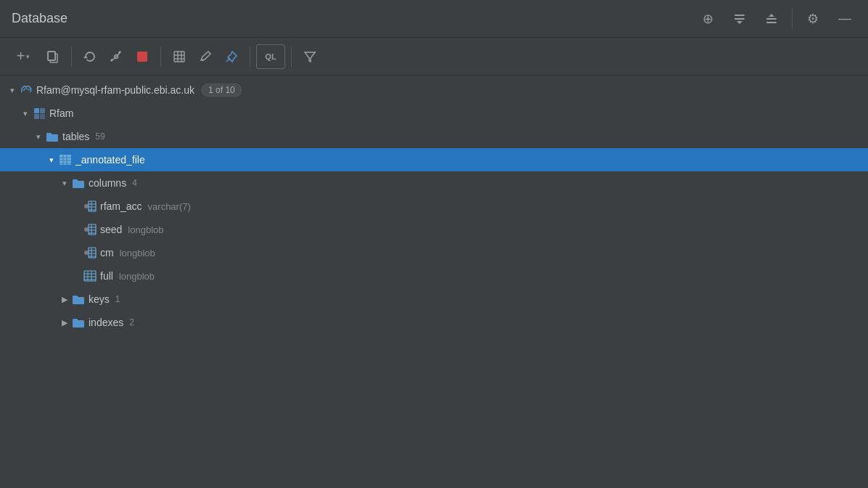 This screenshot has height=488, width=868. What do you see at coordinates (116, 57) in the screenshot?
I see `schema-button` at bounding box center [116, 57].